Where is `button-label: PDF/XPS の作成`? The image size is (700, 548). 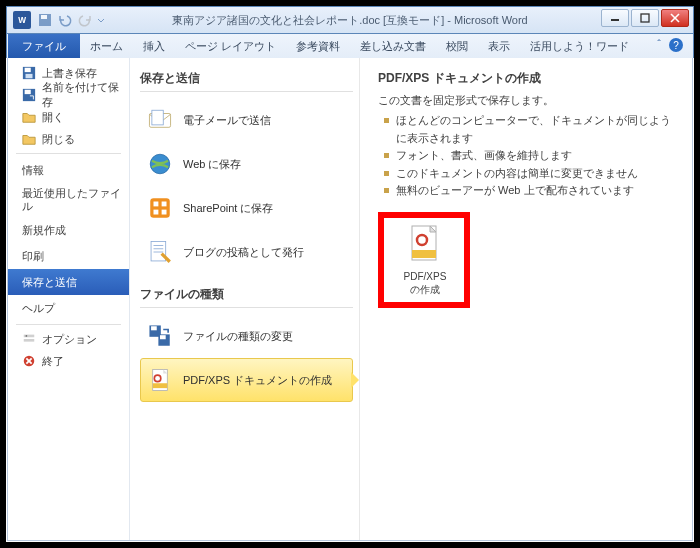
button-label: PDF/XPS の作成 is located at coordinates (425, 283).